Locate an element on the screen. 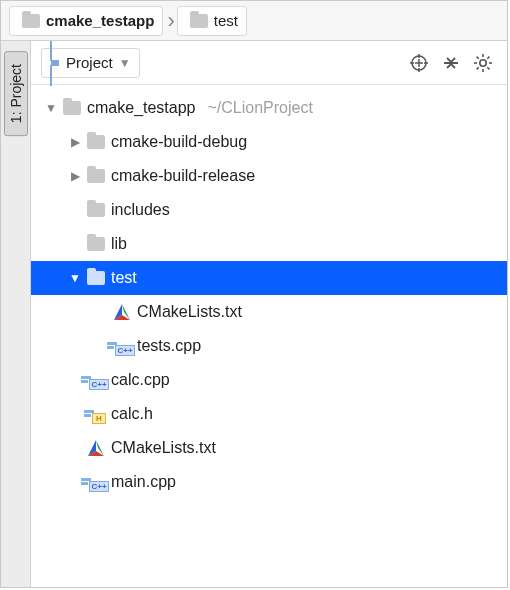 The image size is (510, 590). tree-item-header: H calc.h is located at coordinates (269, 414).